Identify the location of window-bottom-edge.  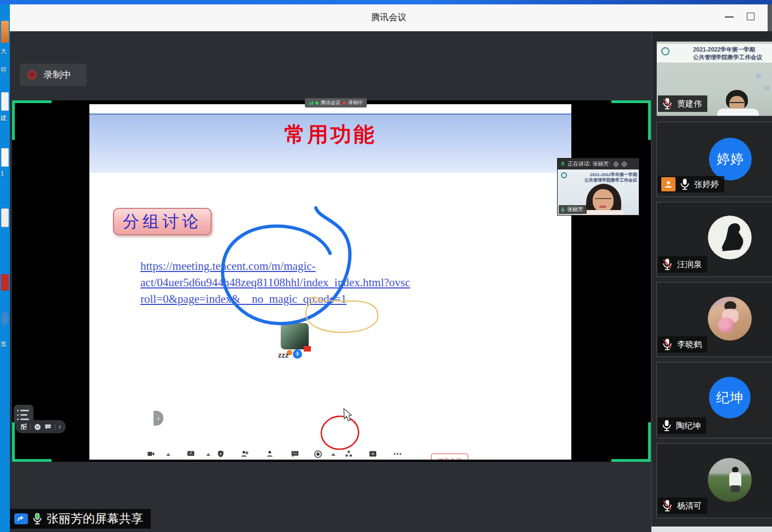
(712, 529).